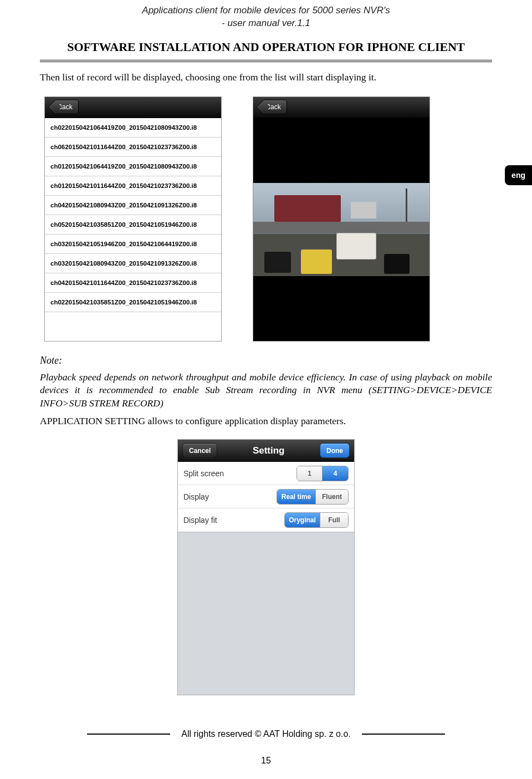 This screenshot has height=779, width=532. What do you see at coordinates (204, 473) in the screenshot?
I see `setting-label: Split screen` at bounding box center [204, 473].